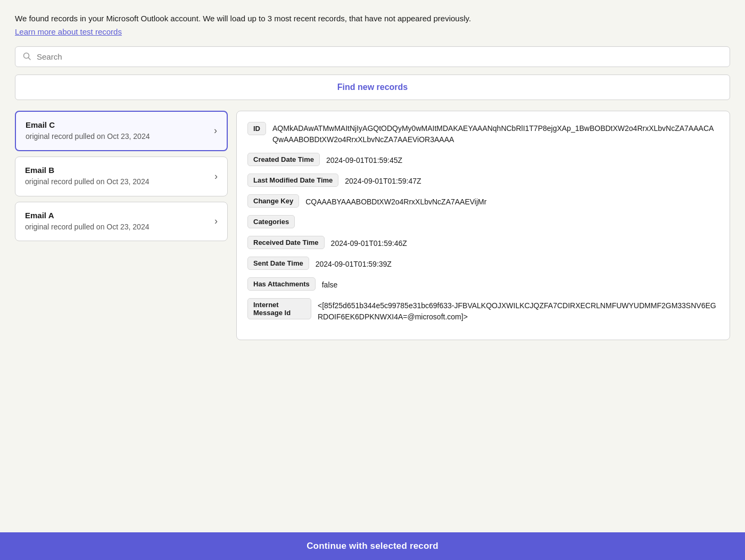  What do you see at coordinates (369, 243) in the screenshot?
I see `detail-value-received: 2024-09-01T01:59:46Z` at bounding box center [369, 243].